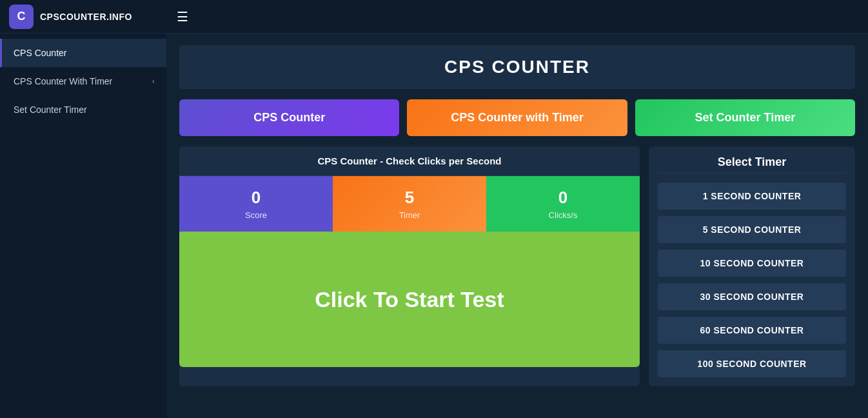 This screenshot has height=418, width=868. What do you see at coordinates (50, 110) in the screenshot?
I see `sidebar-item-label: Set Counter Timer` at bounding box center [50, 110].